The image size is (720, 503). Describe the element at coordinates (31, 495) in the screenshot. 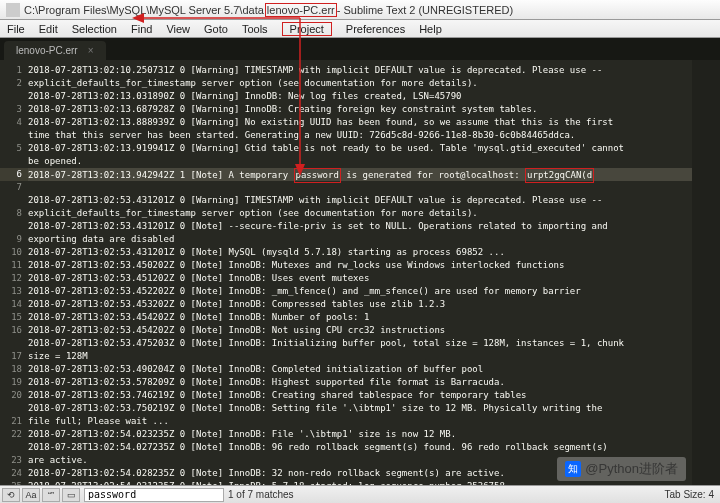

I see `case-icon: Aa` at that location.